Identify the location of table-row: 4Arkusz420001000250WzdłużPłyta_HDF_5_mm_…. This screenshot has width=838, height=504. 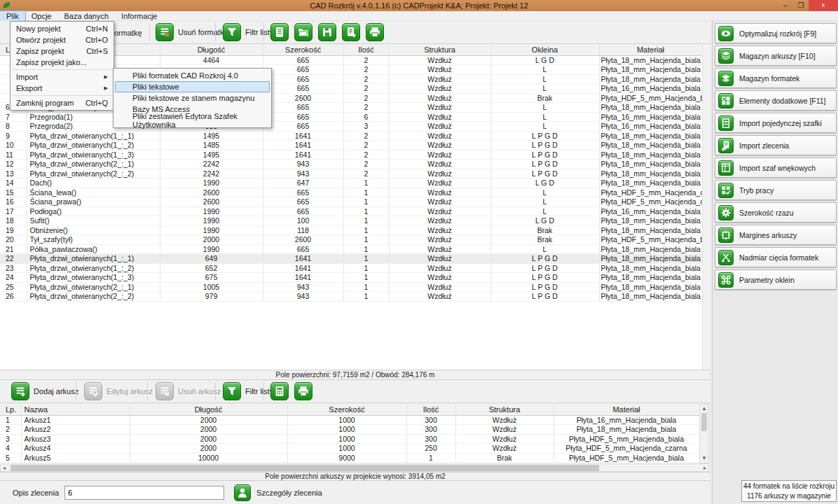
(350, 449).